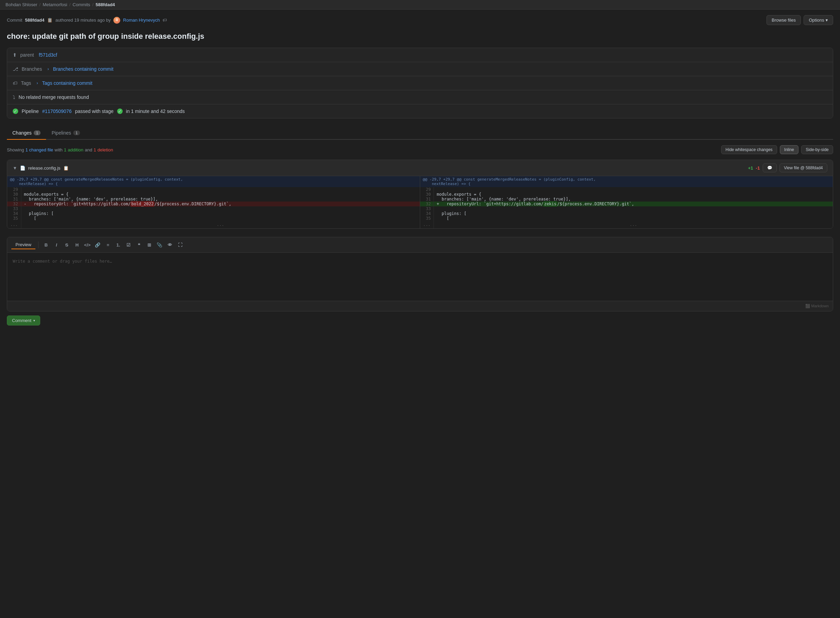 This screenshot has width=840, height=618. I want to click on strikethrough-button: S, so click(67, 245).